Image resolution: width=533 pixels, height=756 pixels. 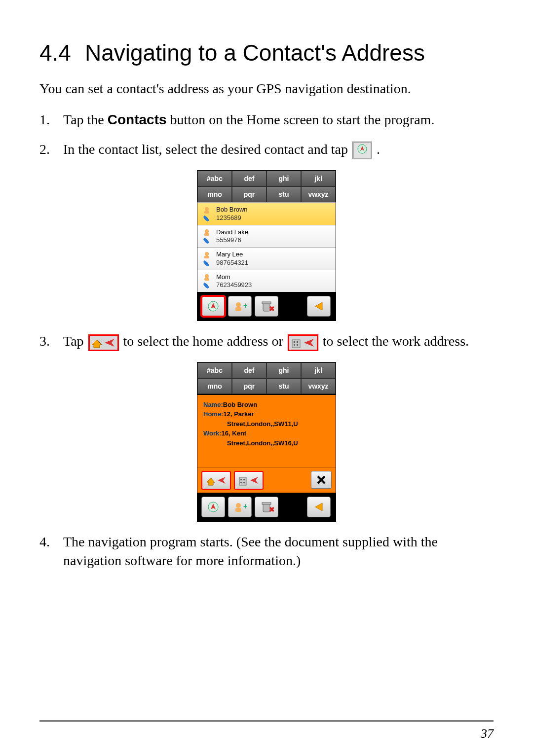 What do you see at coordinates (487, 734) in the screenshot?
I see `page-number: 37` at bounding box center [487, 734].